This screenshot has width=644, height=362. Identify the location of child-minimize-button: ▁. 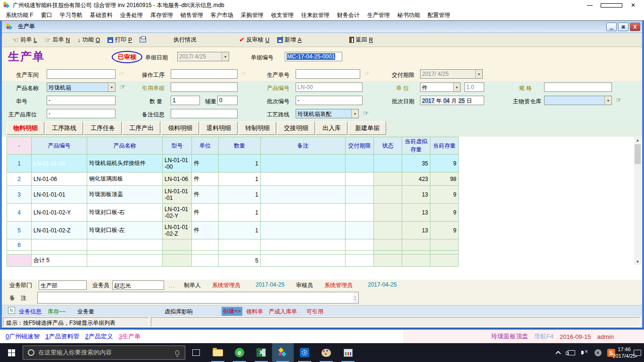
(611, 27).